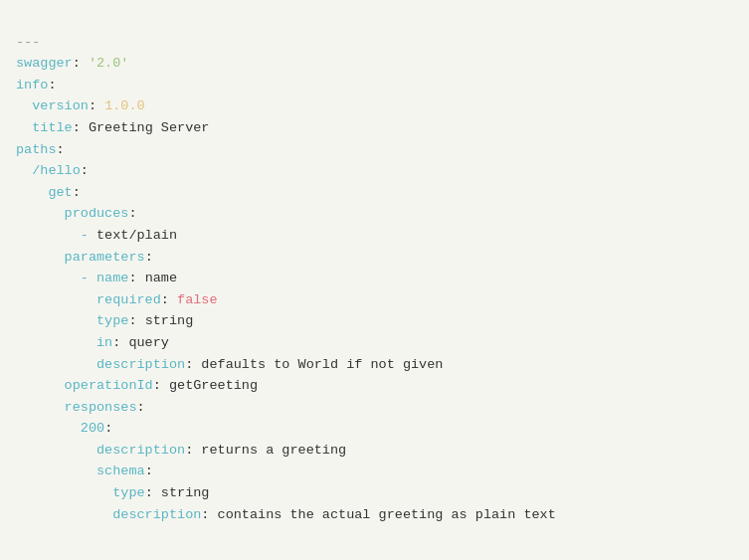  Describe the element at coordinates (374, 515) in the screenshot. I see `code-line: description: contains the actual greetin…` at that location.